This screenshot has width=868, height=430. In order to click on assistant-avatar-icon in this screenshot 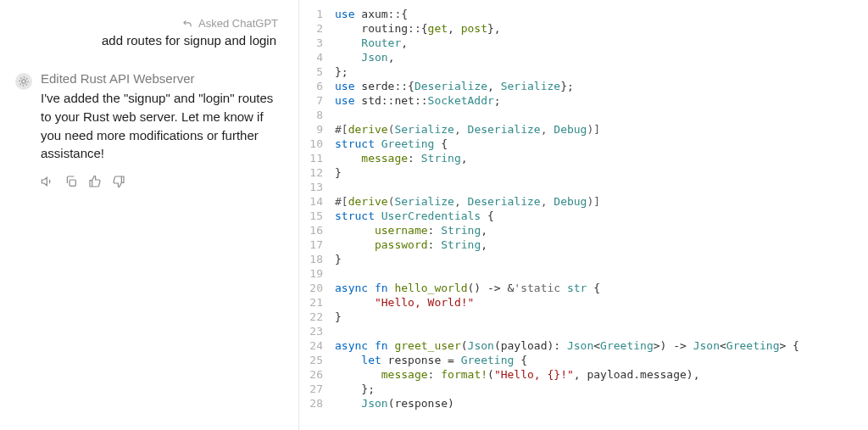, I will do `click(24, 81)`.